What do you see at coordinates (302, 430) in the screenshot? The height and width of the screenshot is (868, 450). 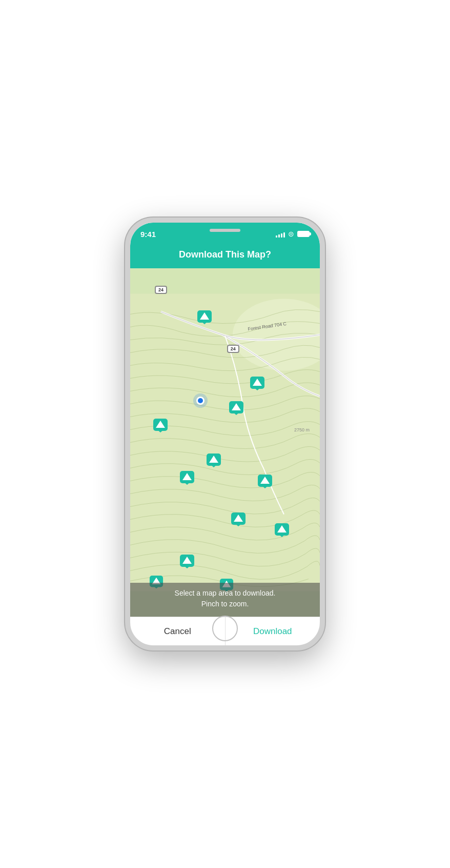 I see `svg-text: 2750 m` at bounding box center [302, 430].